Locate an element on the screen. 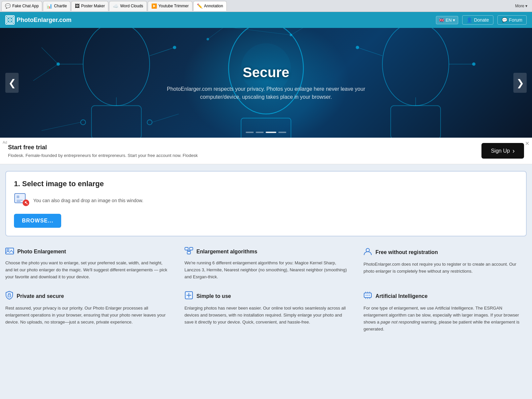 This screenshot has width=532, height=399. donate-button: 👤 Donate is located at coordinates (477, 20).